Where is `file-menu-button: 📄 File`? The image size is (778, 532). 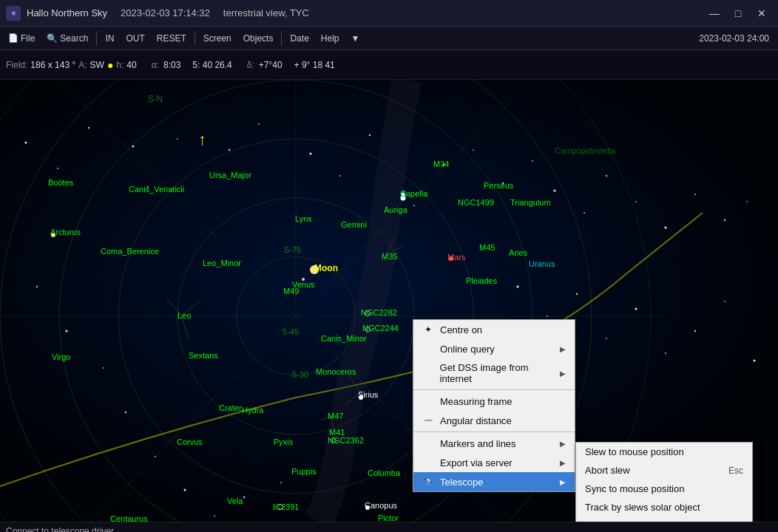
file-menu-button: 📄 File is located at coordinates (21, 38).